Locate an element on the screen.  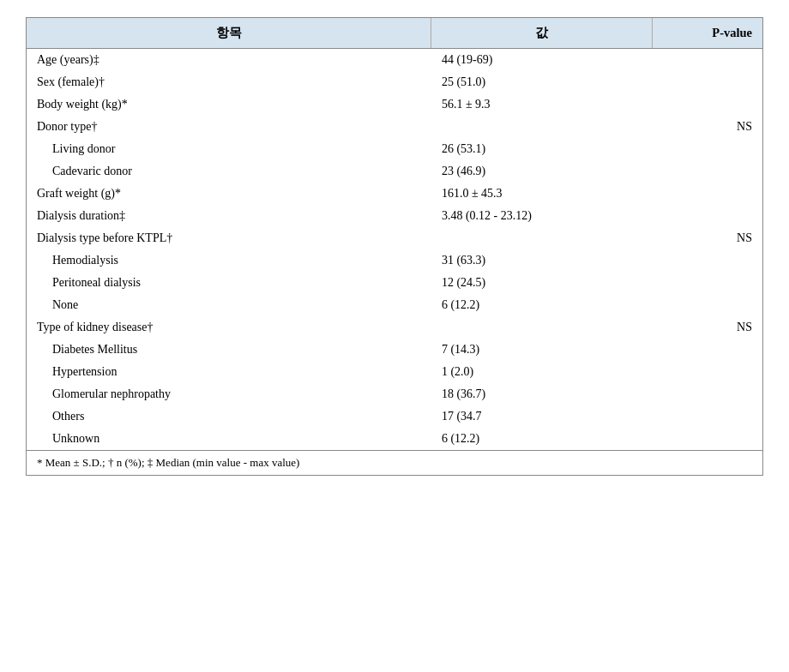
cell-label: Type of kidney disease† is located at coordinates (229, 327).